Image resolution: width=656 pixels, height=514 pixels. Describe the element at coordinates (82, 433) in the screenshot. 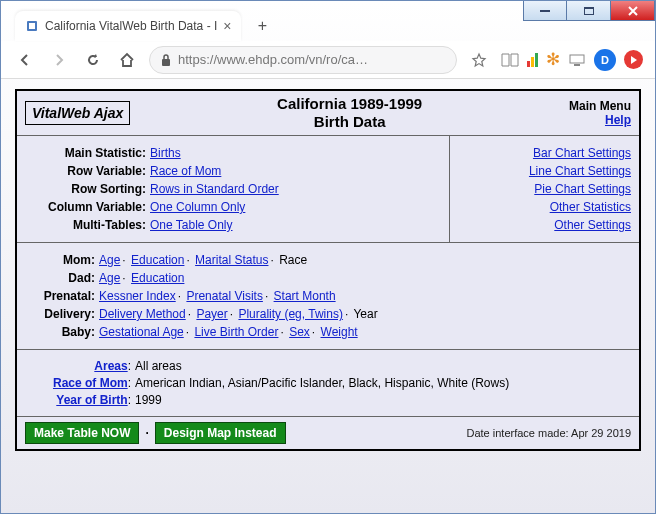

I see `make-table-button: Make Table NOW` at that location.